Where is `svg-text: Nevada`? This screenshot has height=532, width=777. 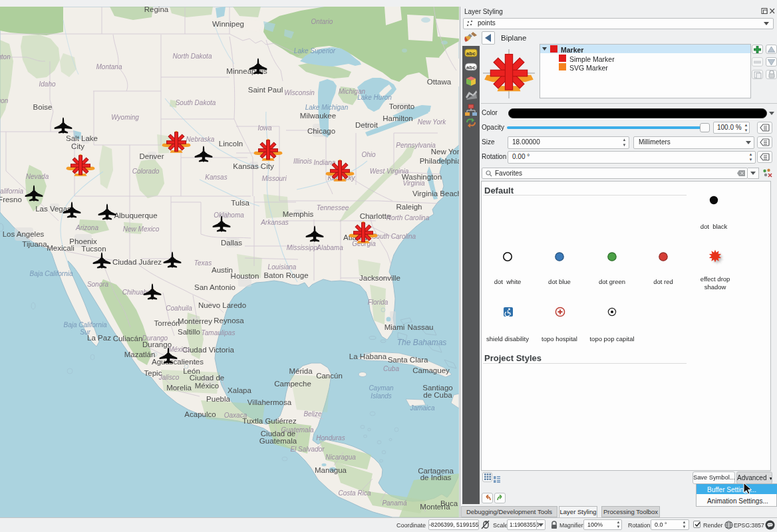
svg-text: Nevada is located at coordinates (37, 177).